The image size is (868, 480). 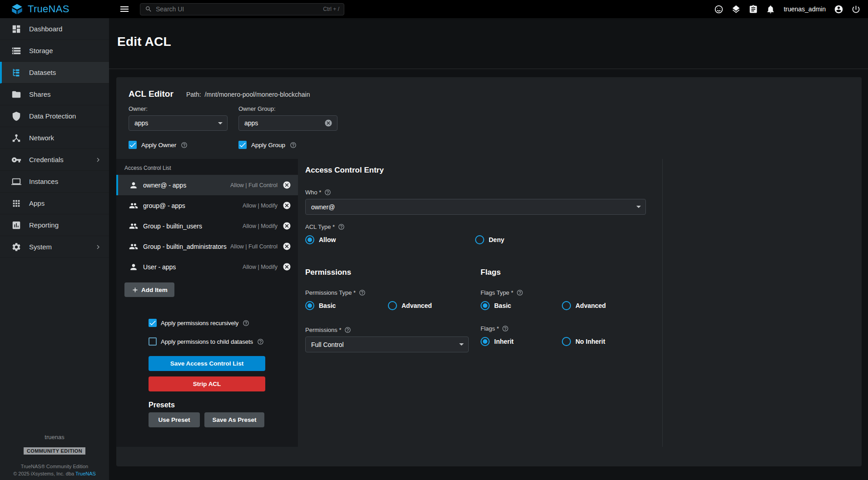 What do you see at coordinates (149, 290) in the screenshot?
I see `add-item-button: Add Item` at bounding box center [149, 290].